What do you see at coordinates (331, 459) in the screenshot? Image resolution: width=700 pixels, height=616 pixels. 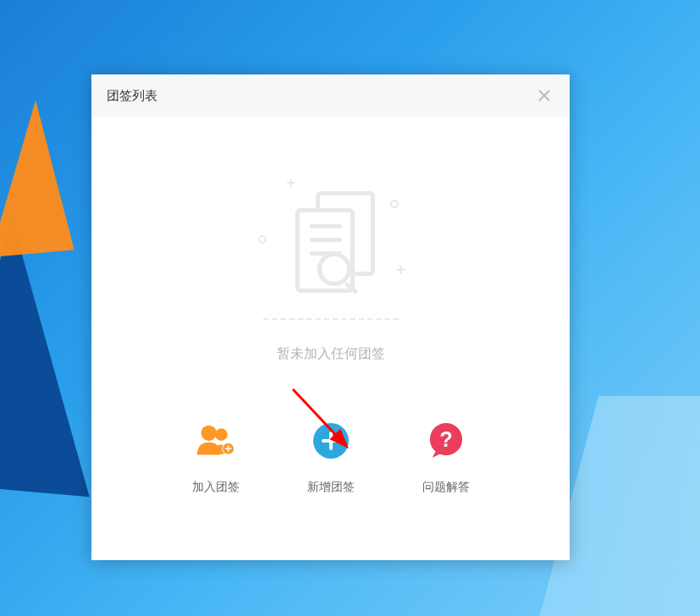 I see `action-row: 加入团签 新增团签 ? 问题解答` at bounding box center [331, 459].